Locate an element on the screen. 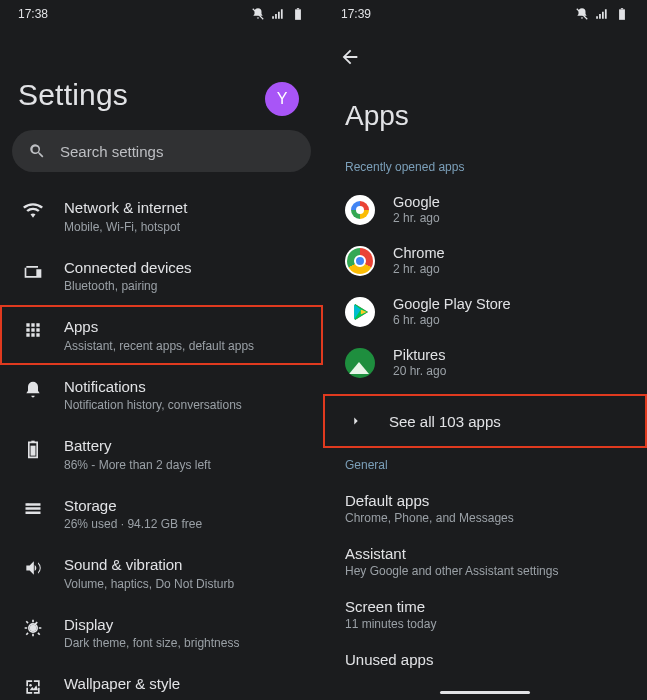 The height and width of the screenshot is (700, 647). settings-item-label: Apps is located at coordinates (159, 327).